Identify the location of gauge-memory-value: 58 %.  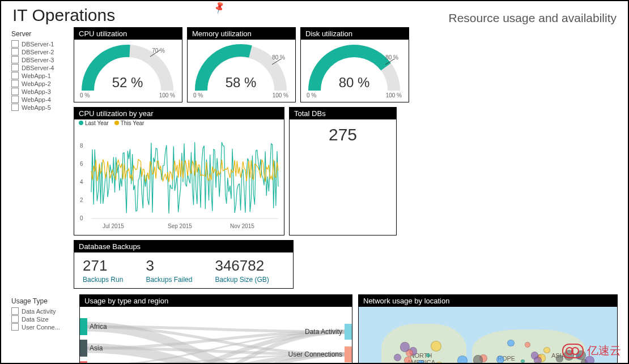
(241, 83).